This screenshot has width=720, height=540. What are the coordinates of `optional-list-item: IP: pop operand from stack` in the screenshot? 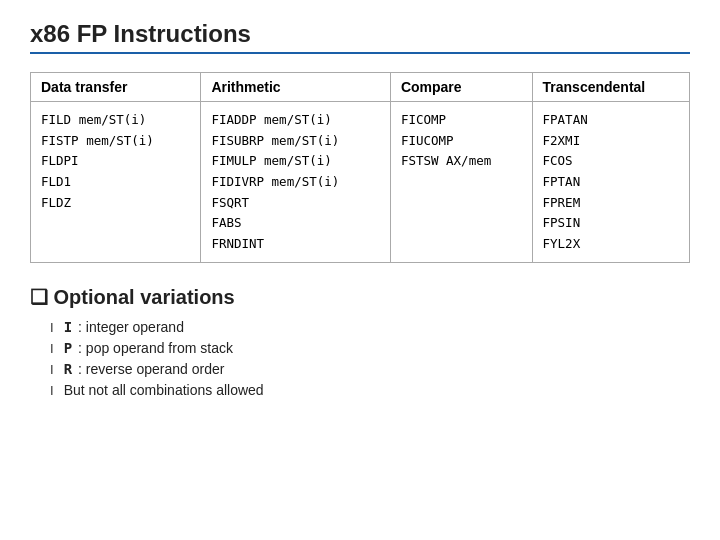 It's located at (370, 348).